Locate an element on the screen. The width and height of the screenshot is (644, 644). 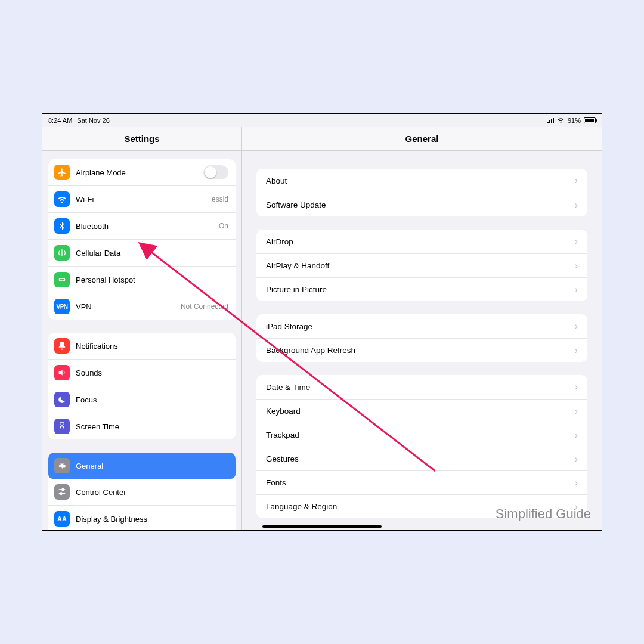
airplane-icon is located at coordinates (62, 172).